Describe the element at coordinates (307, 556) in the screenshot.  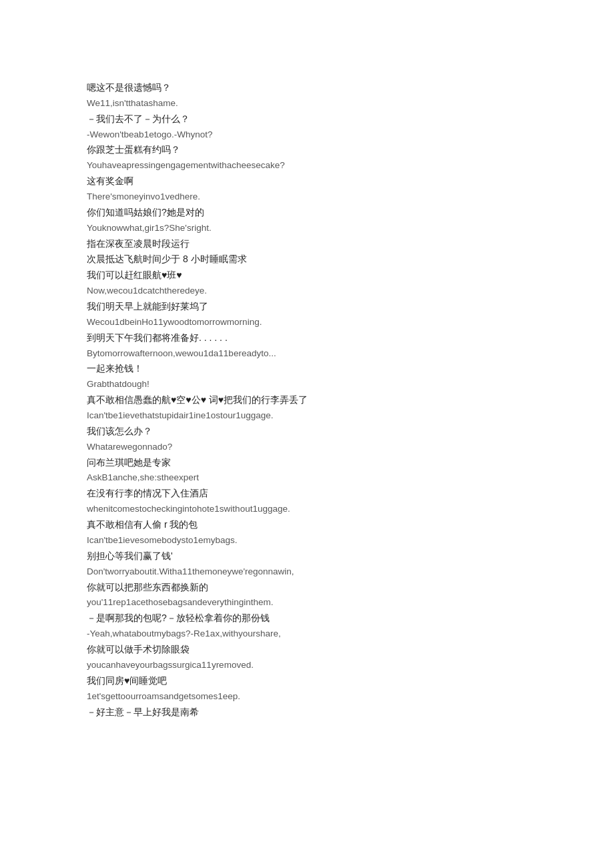
I see `text-line-30: 别担心等我们赢了钱'` at that location.